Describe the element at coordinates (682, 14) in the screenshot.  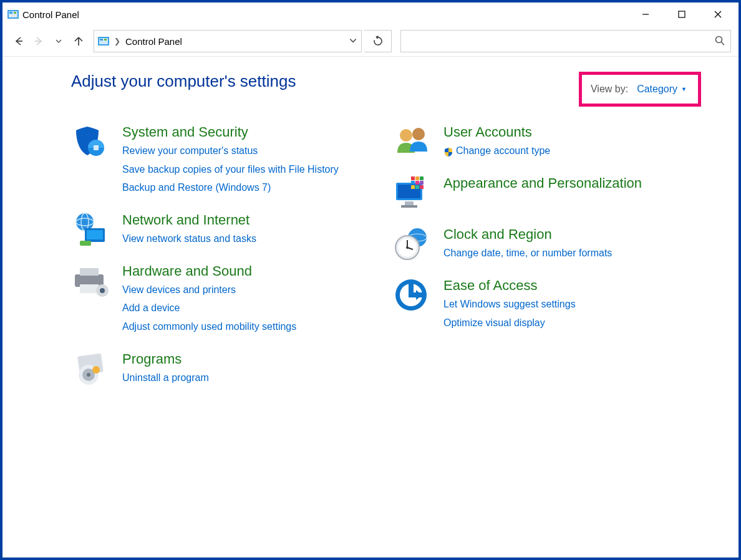
I see `maximize-button` at that location.